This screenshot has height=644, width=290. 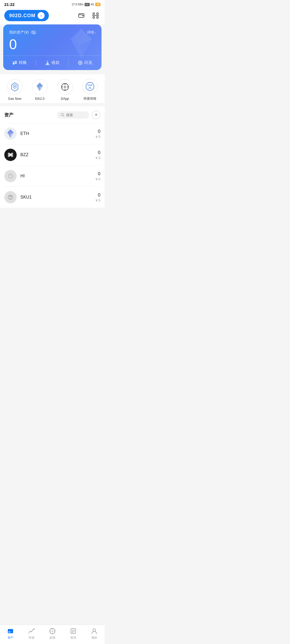 I want to click on quick-item-evm: EVM 快捷加链, so click(x=90, y=90).